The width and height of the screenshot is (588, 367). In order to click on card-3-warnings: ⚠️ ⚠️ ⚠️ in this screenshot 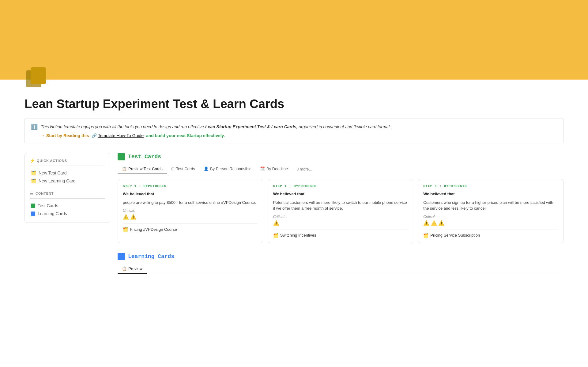, I will do `click(491, 223)`.